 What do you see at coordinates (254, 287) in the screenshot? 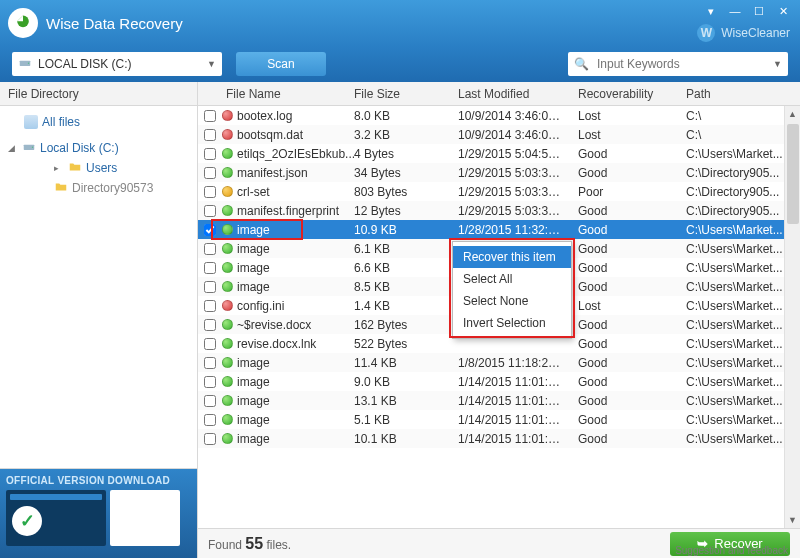
I see `file-name-label: image` at bounding box center [254, 287].